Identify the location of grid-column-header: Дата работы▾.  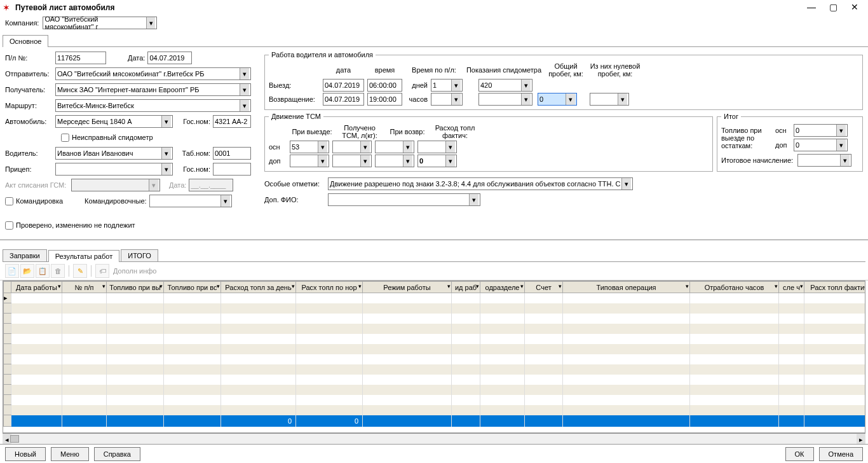
(37, 287).